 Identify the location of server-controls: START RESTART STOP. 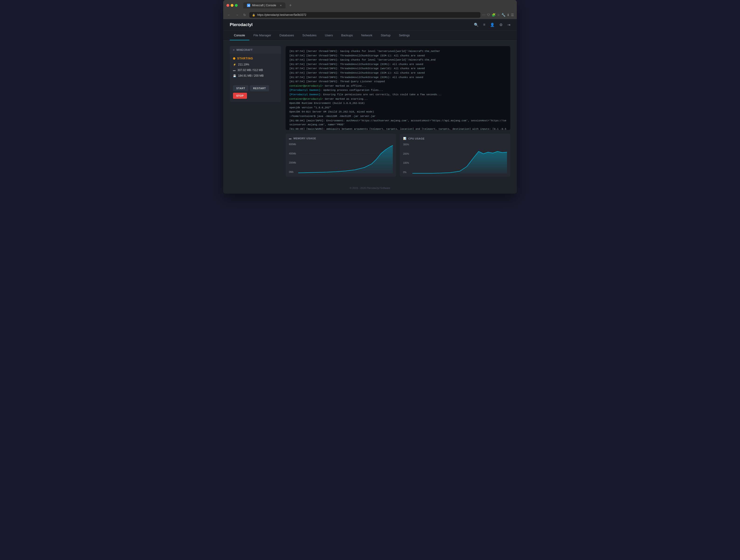
(256, 92).